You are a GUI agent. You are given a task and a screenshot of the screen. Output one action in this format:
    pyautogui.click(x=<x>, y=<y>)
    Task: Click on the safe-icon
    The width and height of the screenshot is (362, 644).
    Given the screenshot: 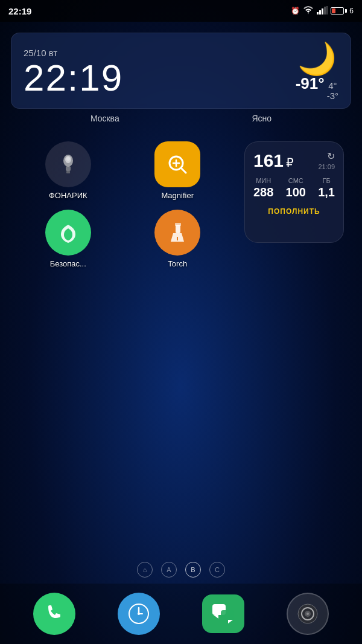 What is the action you would take?
    pyautogui.click(x=68, y=233)
    